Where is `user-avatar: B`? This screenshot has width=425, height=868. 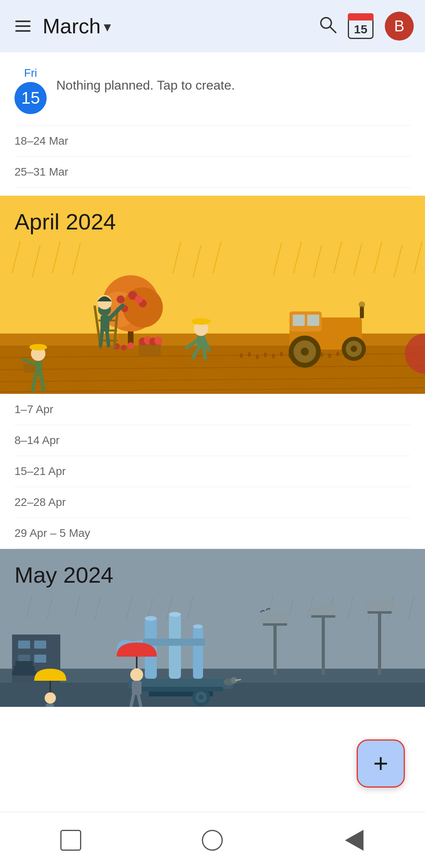 user-avatar: B is located at coordinates (399, 26).